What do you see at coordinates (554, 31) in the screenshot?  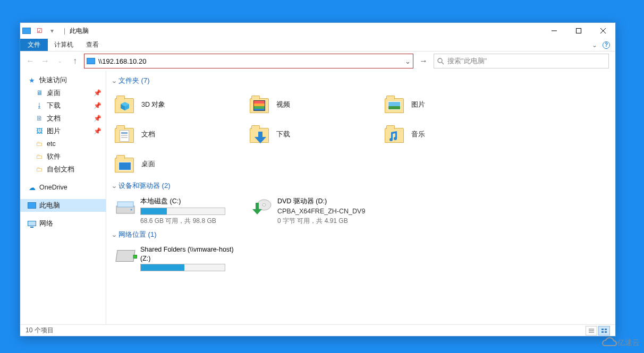 I see `minimize-button` at bounding box center [554, 31].